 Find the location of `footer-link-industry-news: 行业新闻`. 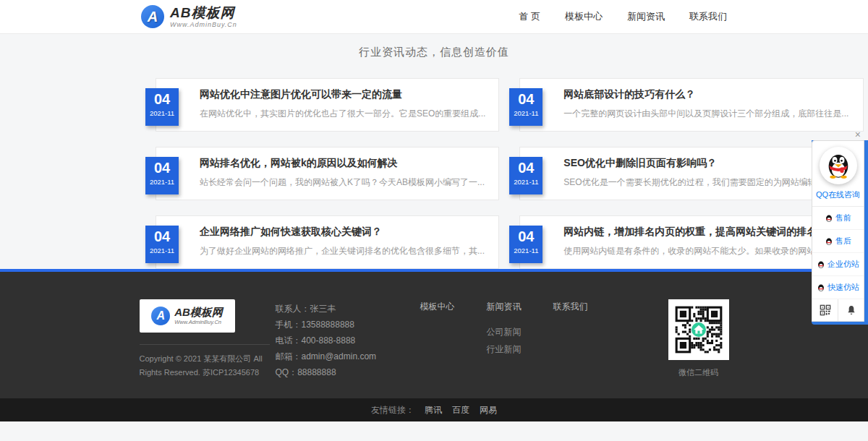

footer-link-industry-news: 行业新闻 is located at coordinates (505, 349).